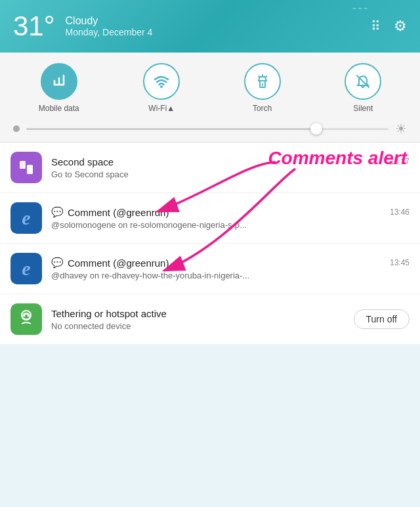 The height and width of the screenshot is (507, 420). What do you see at coordinates (375, 26) in the screenshot?
I see `grid-icon: ⠿` at bounding box center [375, 26].